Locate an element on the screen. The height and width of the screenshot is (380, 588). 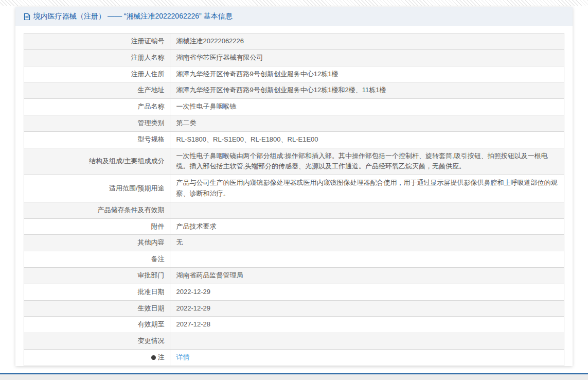
table-row: 产品名称一次性电子鼻咽喉镜 is located at coordinates (294, 107).